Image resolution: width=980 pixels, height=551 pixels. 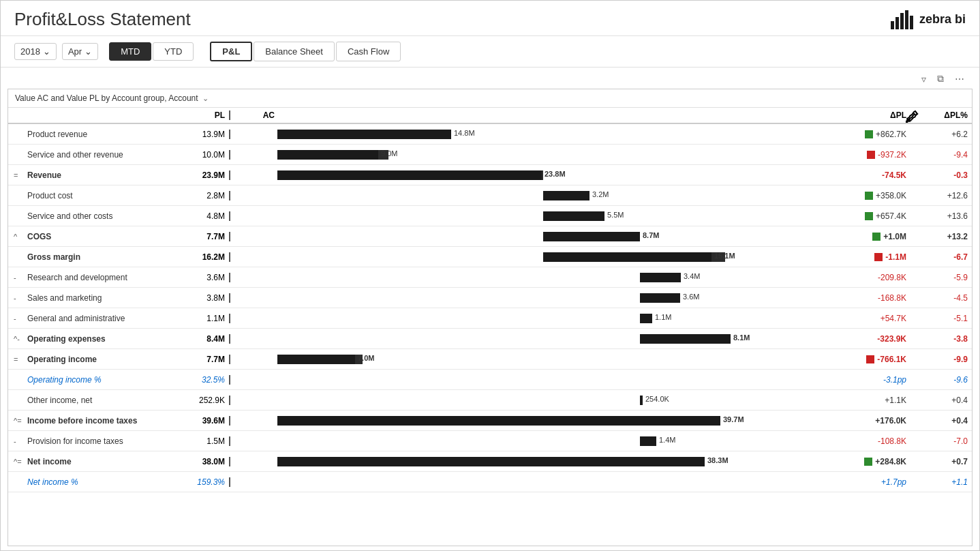 I want to click on bar-cell: 9.0M, so click(x=549, y=155).